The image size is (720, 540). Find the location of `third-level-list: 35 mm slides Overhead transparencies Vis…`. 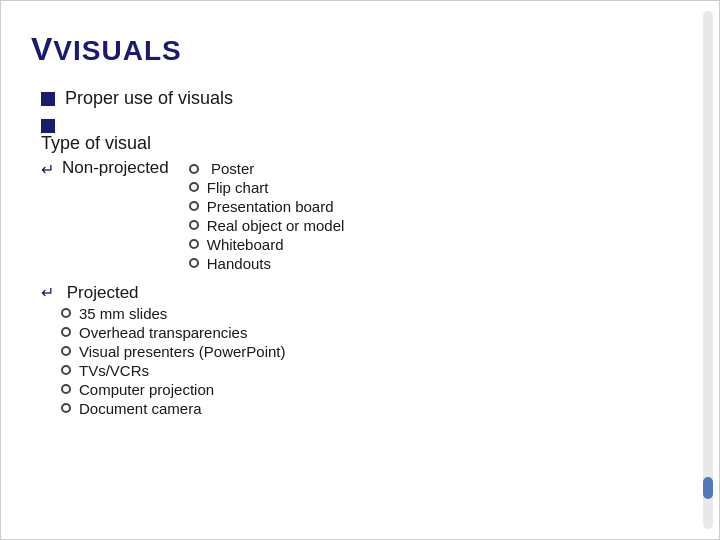

third-level-list: 35 mm slides Overhead transparencies Vis… is located at coordinates (202, 361).